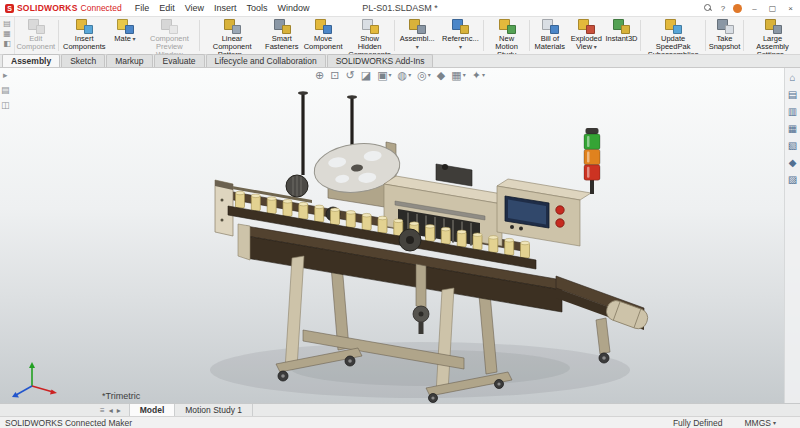  What do you see at coordinates (194, 8) in the screenshot?
I see `menu-view: View` at bounding box center [194, 8].